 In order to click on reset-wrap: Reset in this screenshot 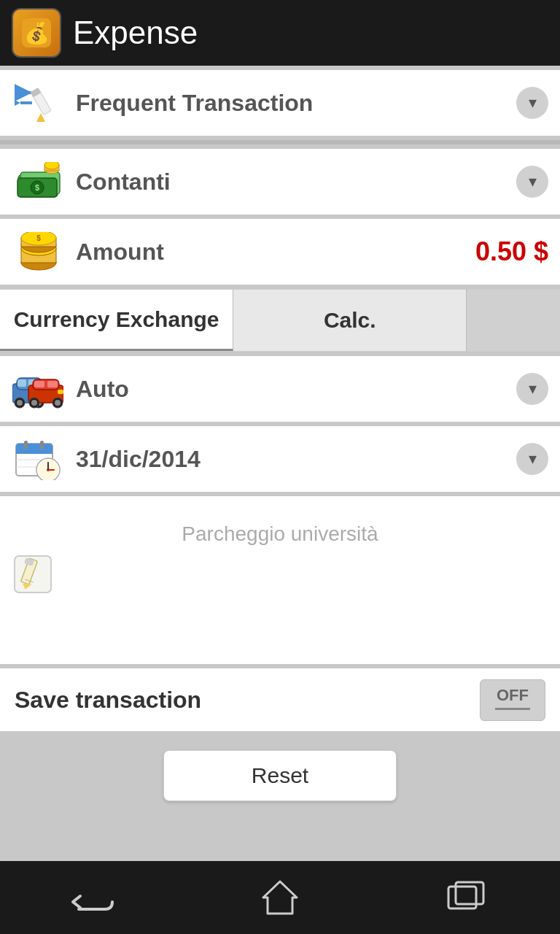, I will do `click(280, 772)`.